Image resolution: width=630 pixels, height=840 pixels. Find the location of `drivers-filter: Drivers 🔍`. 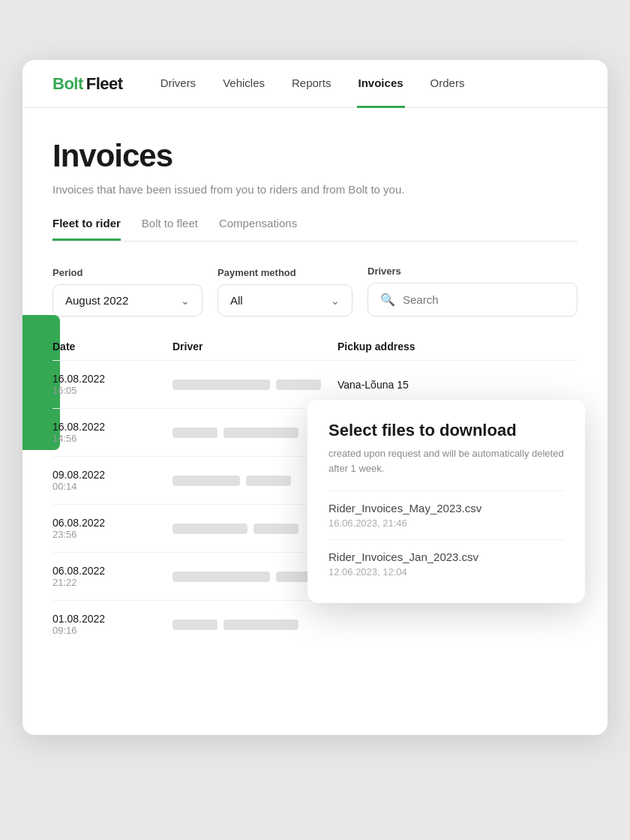

drivers-filter: Drivers 🔍 is located at coordinates (472, 291).